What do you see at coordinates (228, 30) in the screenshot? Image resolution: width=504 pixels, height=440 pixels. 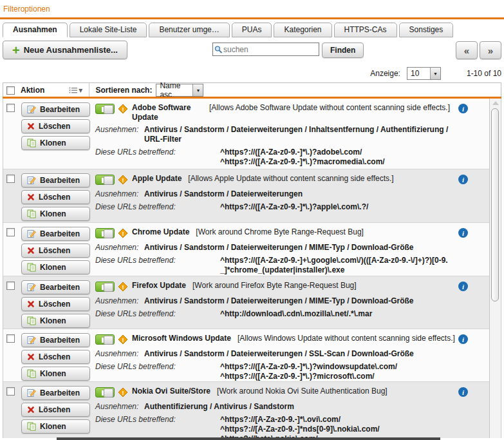 I see `tab-bar: Ausnahmen Lokale Site-Liste Benutzer umg…` at bounding box center [228, 30].